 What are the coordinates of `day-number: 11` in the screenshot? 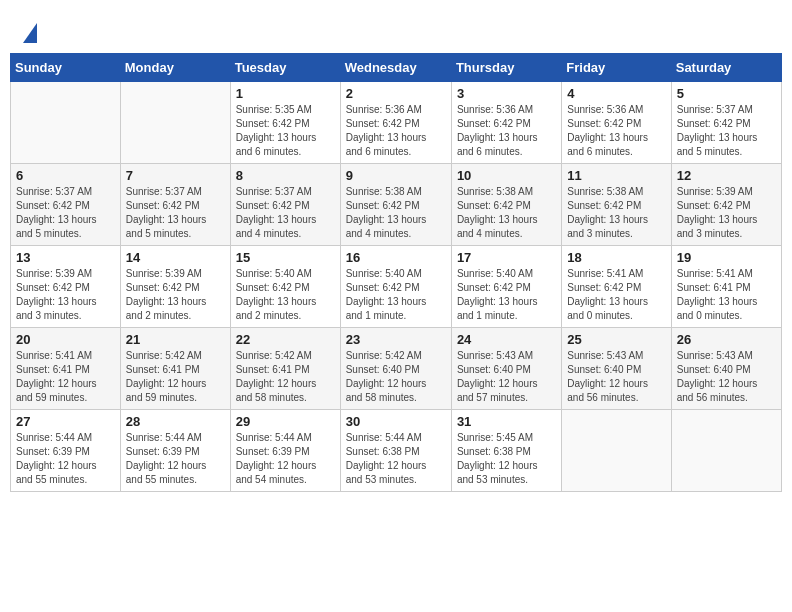 It's located at (616, 176).